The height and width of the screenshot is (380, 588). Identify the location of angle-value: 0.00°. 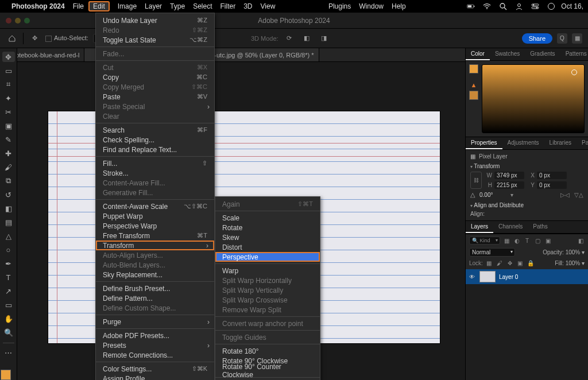
(493, 195).